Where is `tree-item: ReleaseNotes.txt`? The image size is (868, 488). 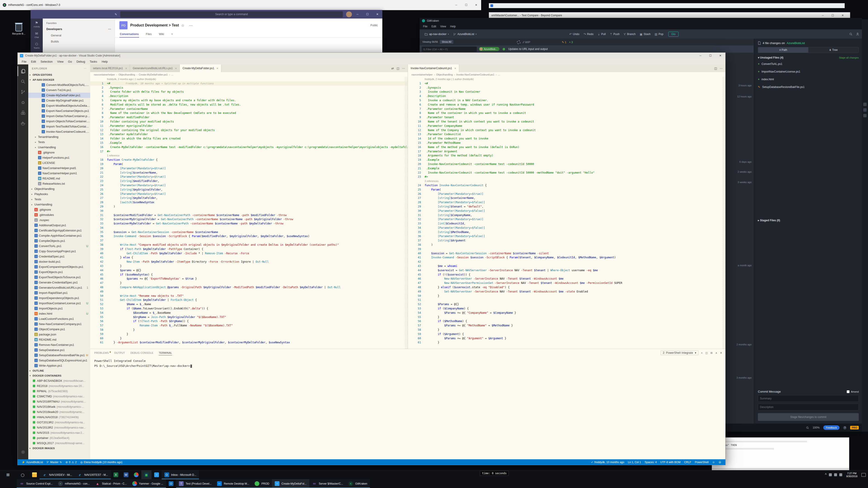 tree-item: ReleaseNotes.txt is located at coordinates (59, 184).